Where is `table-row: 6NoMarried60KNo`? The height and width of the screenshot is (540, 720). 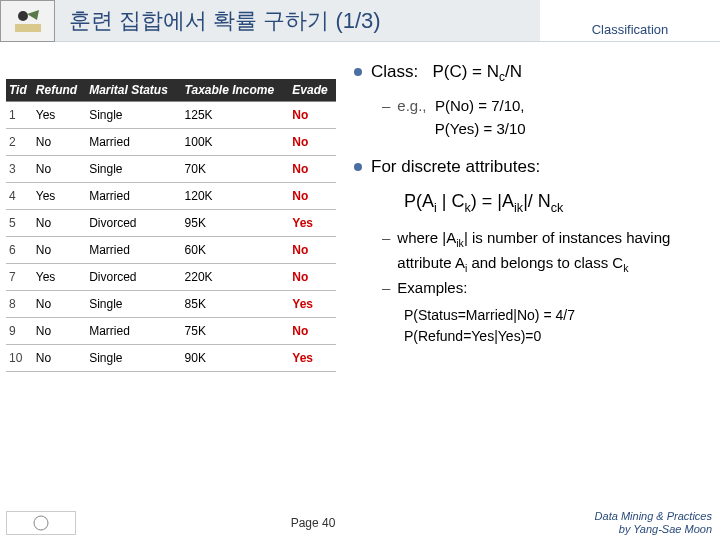 table-row: 6NoMarried60KNo is located at coordinates (171, 250).